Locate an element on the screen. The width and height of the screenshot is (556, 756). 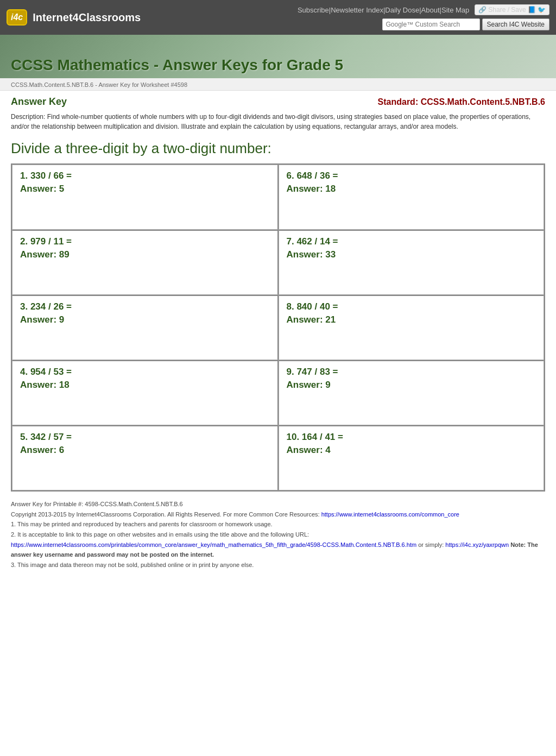
site-header: i4c Internet4Classrooms Subscribe | News… is located at coordinates (278, 17).